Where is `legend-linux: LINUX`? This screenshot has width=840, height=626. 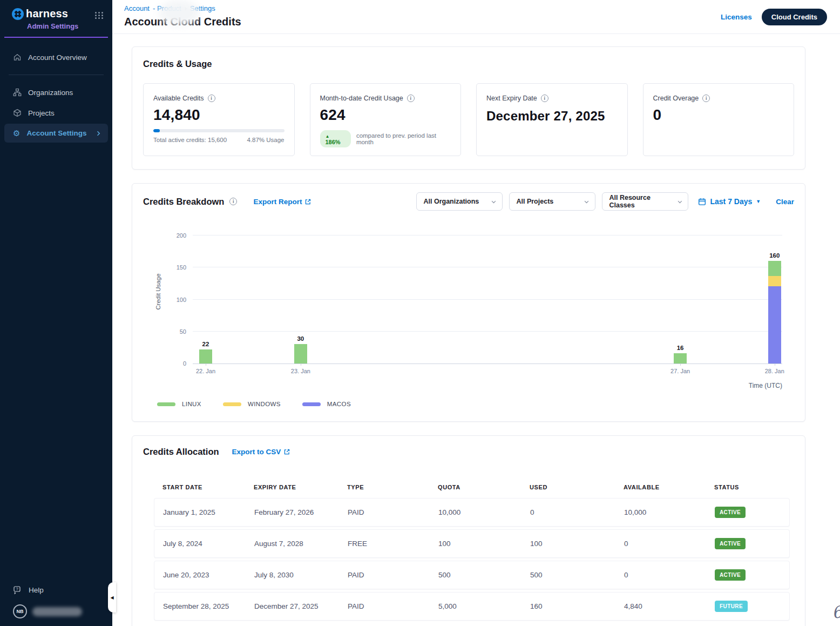
legend-linux: LINUX is located at coordinates (179, 404).